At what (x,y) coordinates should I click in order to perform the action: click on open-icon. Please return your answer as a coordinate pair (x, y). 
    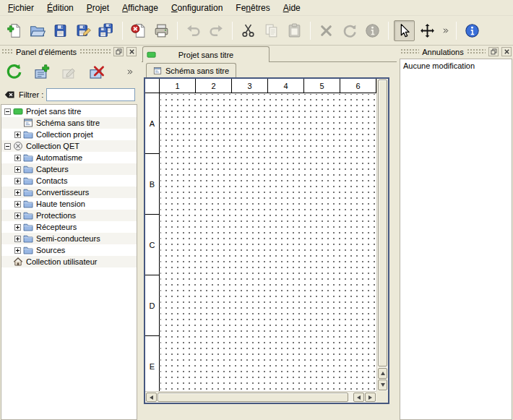
    Looking at the image, I should click on (38, 30).